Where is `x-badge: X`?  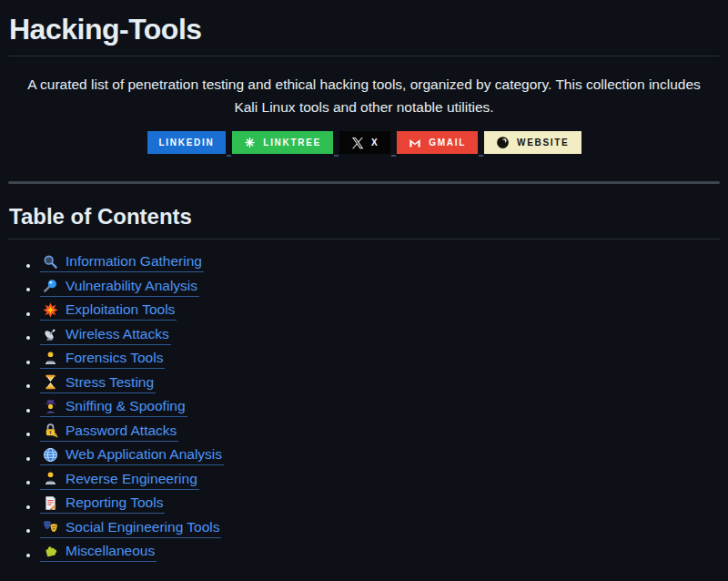
x-badge: X is located at coordinates (365, 142).